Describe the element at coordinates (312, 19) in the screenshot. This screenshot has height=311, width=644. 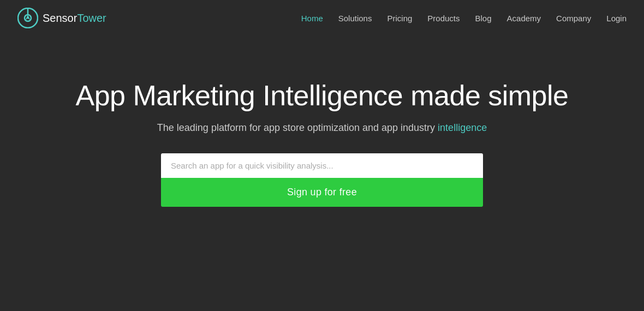
I see `nav-home: Home` at that location.